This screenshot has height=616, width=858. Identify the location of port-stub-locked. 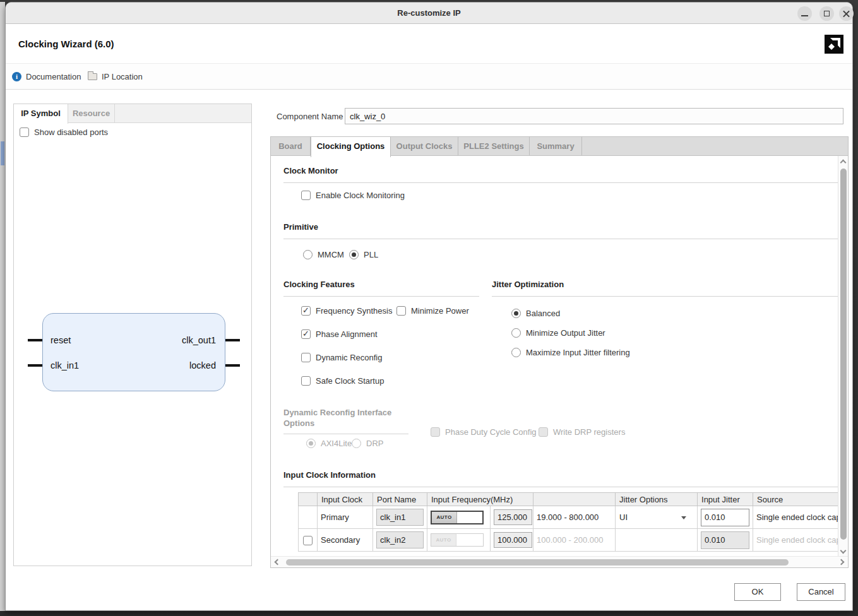
(232, 365).